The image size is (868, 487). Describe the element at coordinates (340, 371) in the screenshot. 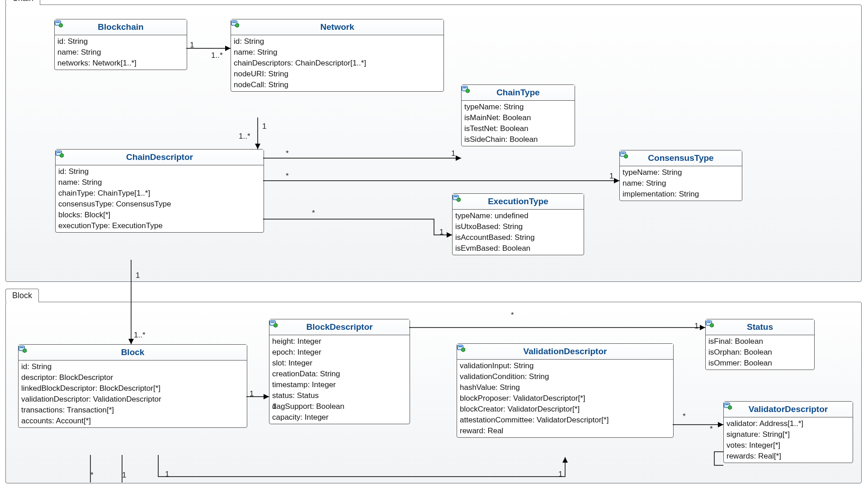

I see `class-blockdescriptor: BlockDescriptor height: Integerepoch: In…` at that location.